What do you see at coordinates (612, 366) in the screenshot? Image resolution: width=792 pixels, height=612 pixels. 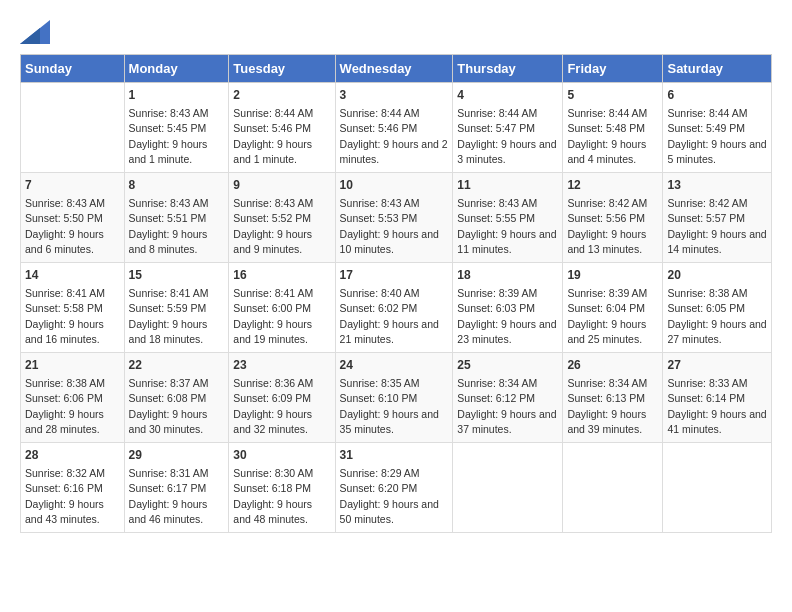 I see `day-number: 26` at bounding box center [612, 366].